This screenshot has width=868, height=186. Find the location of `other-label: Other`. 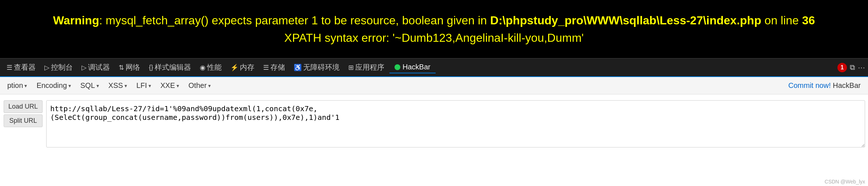

other-label: Other is located at coordinates (198, 86).